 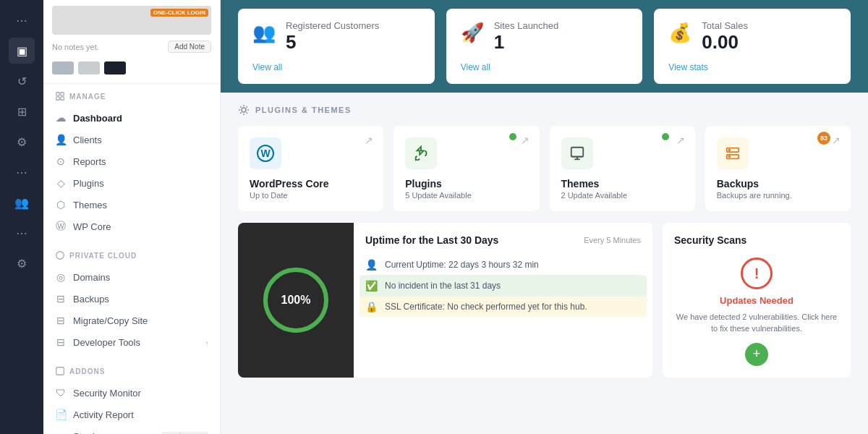 What do you see at coordinates (752, 46) in the screenshot?
I see `stat-card-sales: 💰 Total Sales 0.00 View stats` at bounding box center [752, 46].